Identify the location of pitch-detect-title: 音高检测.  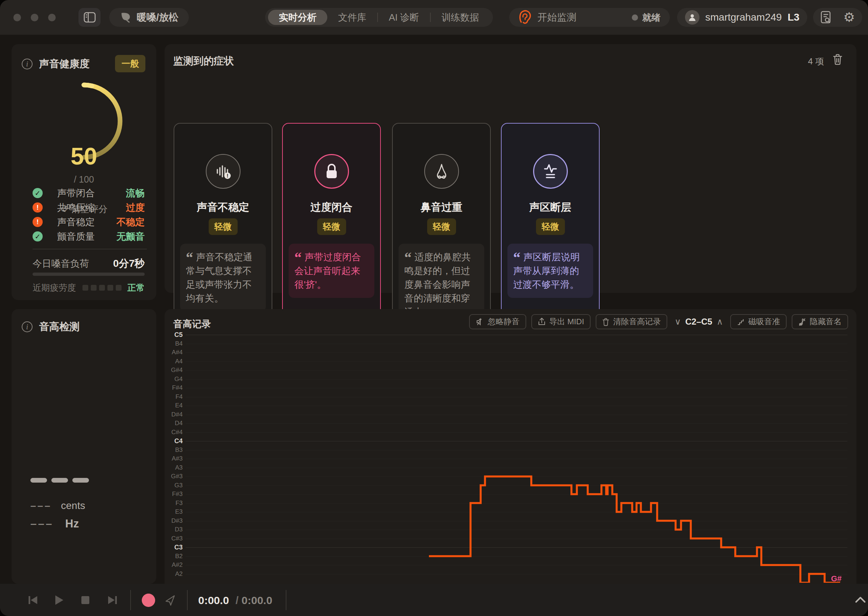
(59, 327).